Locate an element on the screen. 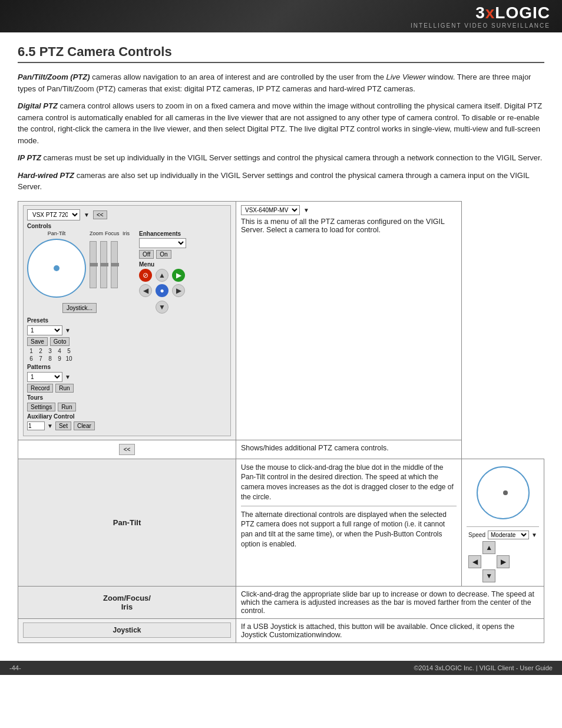  focus-slider is located at coordinates (104, 269).